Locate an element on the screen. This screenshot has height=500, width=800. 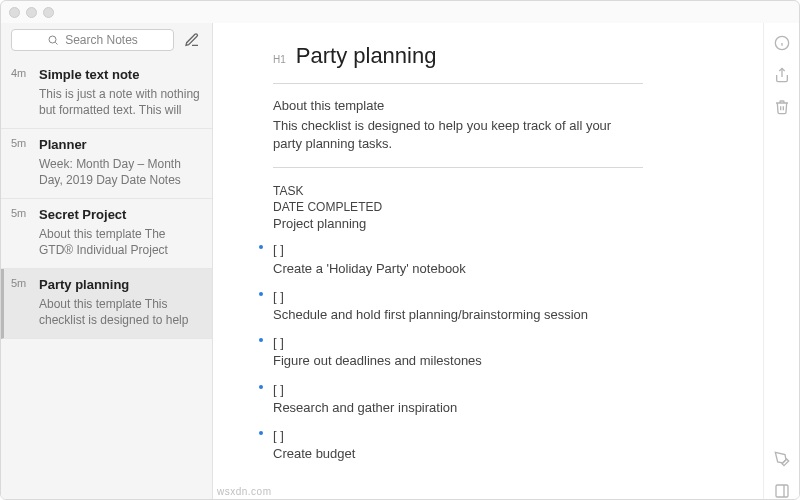
traffic-minimize is located at coordinates (32, 12).